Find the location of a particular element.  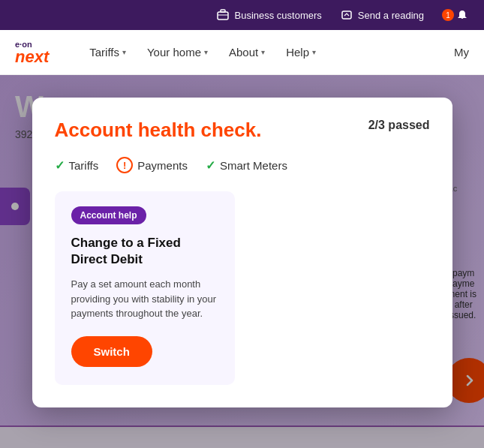

nav-help-label: Help is located at coordinates (297, 53).